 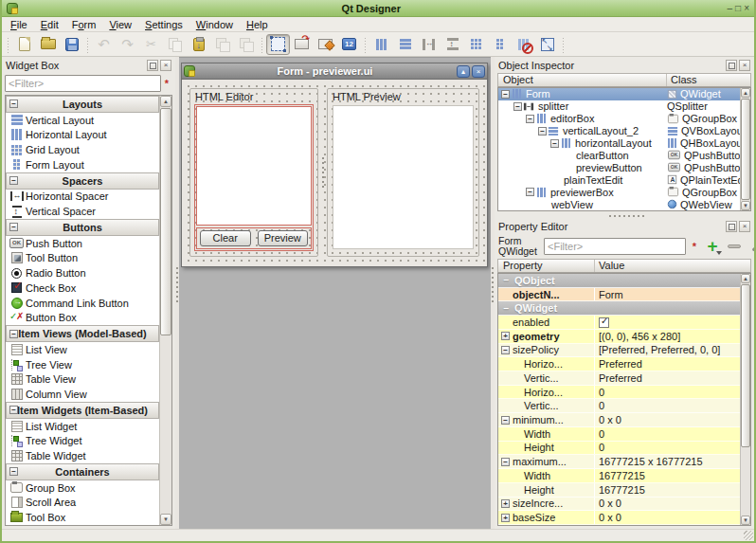 What do you see at coordinates (620, 379) in the screenshot?
I see `property-row-vertic-7: Vertic...Preferred` at bounding box center [620, 379].